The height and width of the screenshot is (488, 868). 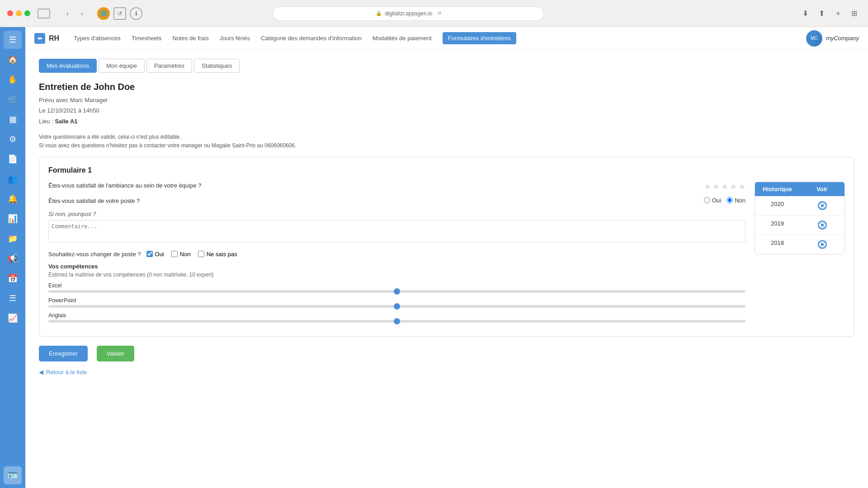 I want to click on history-row-2020: 2020, so click(x=800, y=206).